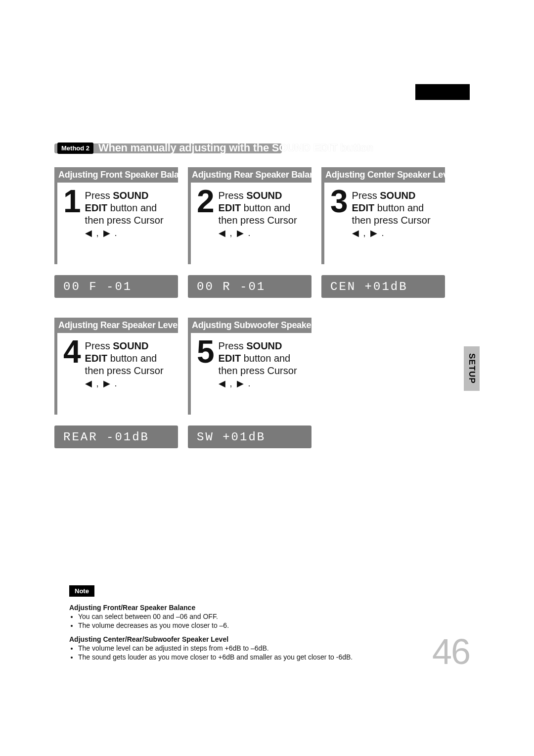  I want to click on note-pill: Note, so click(82, 591).